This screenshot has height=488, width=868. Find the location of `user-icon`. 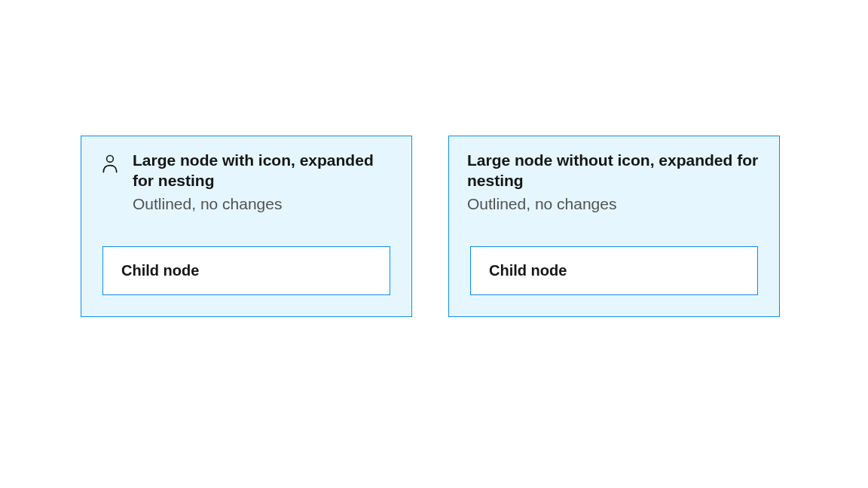

user-icon is located at coordinates (110, 165).